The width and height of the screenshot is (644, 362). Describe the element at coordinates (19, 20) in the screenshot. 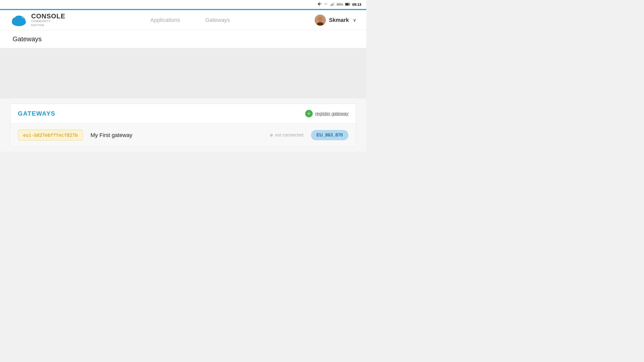

I see `cloud-logo` at that location.